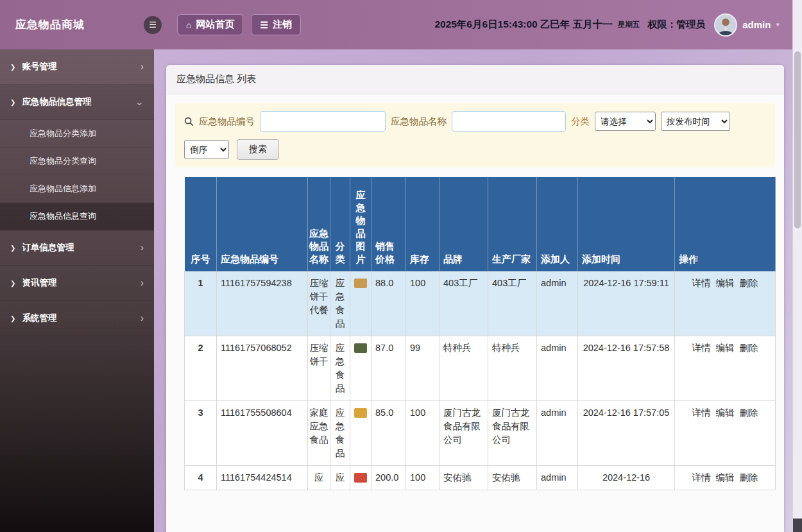  Describe the element at coordinates (798, 140) in the screenshot. I see `scrollbar-thumb` at that location.